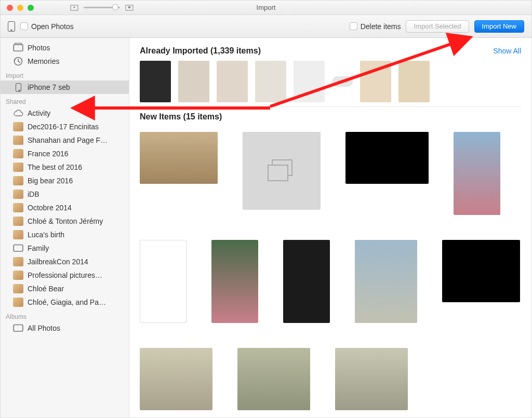 The image size is (532, 418). Describe the element at coordinates (65, 221) in the screenshot. I see `sidebar-item-label: Chloé & Tonton Jérémy` at that location.